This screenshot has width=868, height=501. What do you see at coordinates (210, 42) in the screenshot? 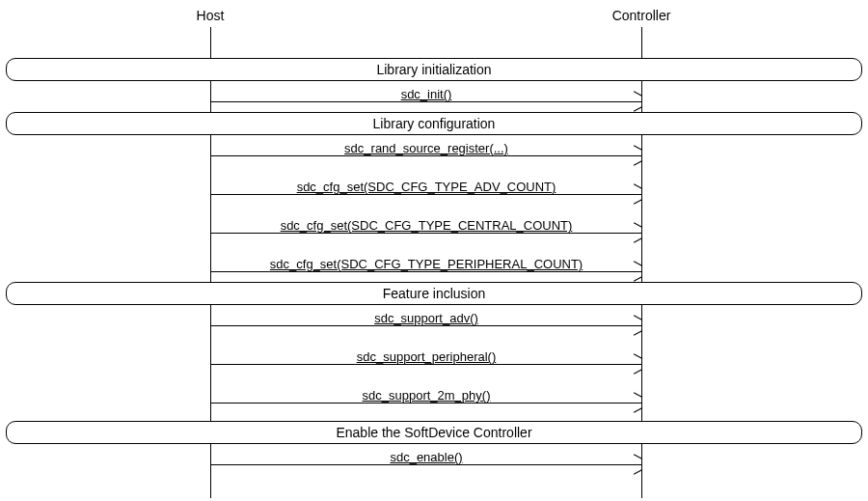
I see `lifeline-host-seg1` at bounding box center [210, 42].